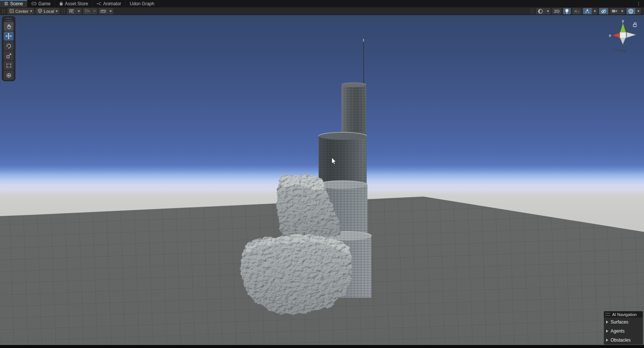 Image resolution: width=644 pixels, height=348 pixels. Describe the element at coordinates (603, 11) in the screenshot. I see `eye-hidden-icon` at that location.